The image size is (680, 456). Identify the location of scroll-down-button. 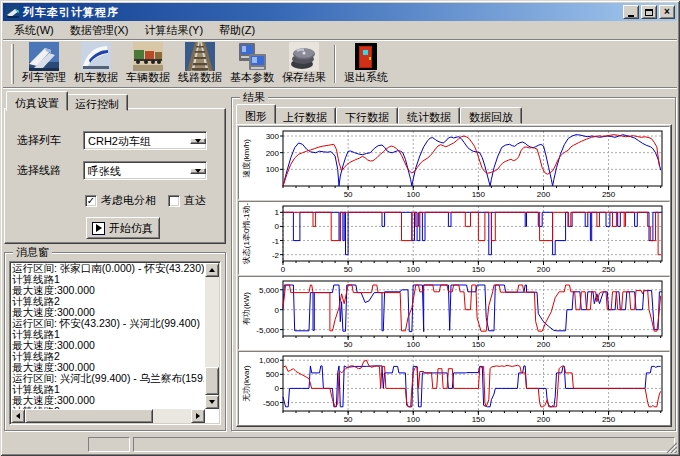
(212, 402).